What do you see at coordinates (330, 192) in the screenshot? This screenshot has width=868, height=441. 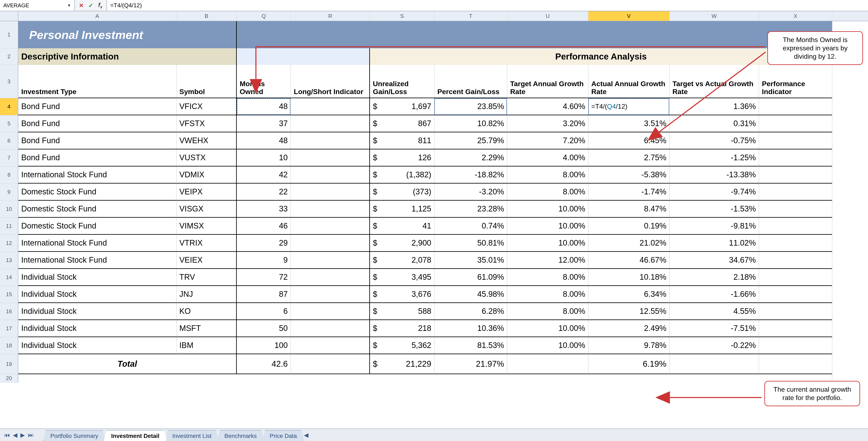 I see `cell-R9` at bounding box center [330, 192].